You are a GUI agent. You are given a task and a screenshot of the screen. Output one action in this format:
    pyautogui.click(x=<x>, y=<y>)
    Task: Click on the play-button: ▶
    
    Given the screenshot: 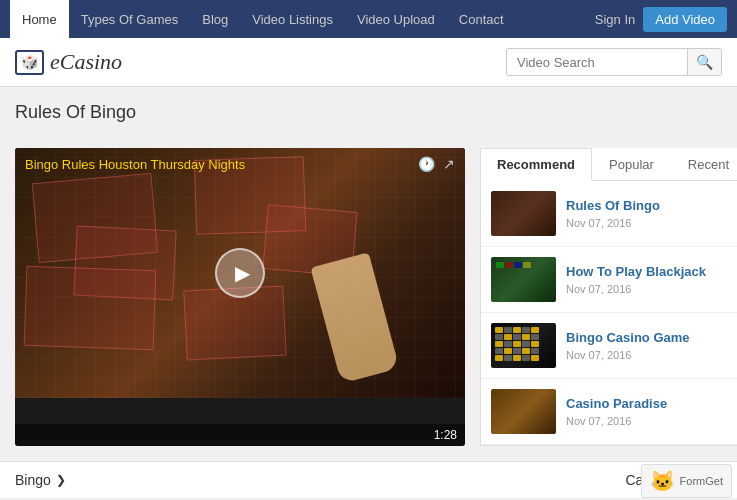 What is the action you would take?
    pyautogui.click(x=240, y=273)
    